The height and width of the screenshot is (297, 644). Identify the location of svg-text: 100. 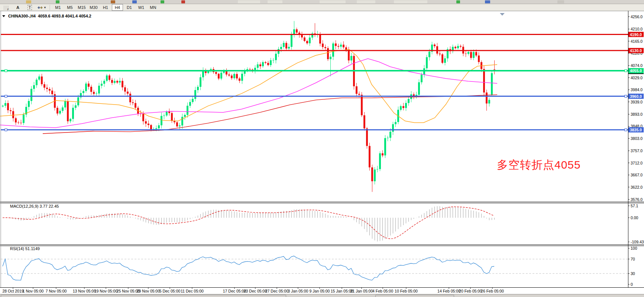
(634, 248).